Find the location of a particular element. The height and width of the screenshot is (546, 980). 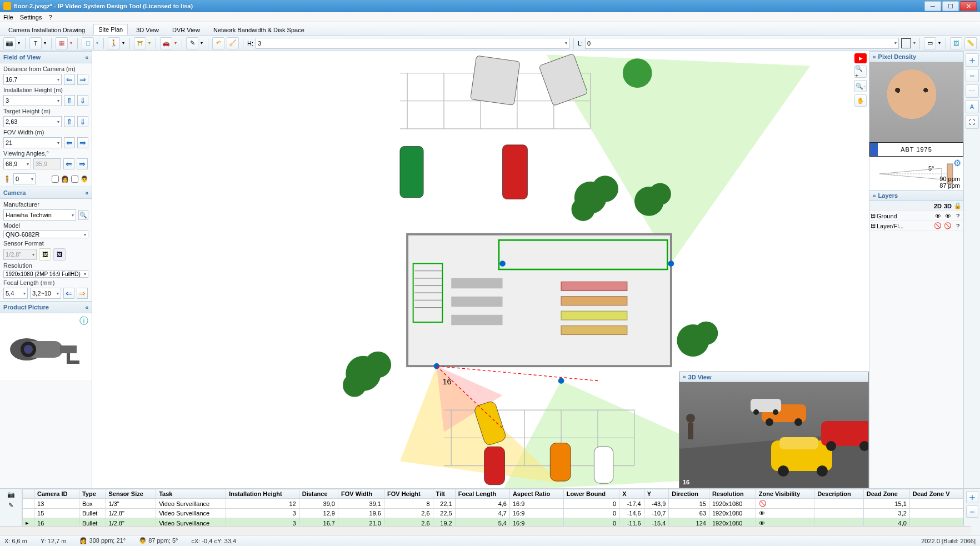

female-checkbox is located at coordinates (56, 179).